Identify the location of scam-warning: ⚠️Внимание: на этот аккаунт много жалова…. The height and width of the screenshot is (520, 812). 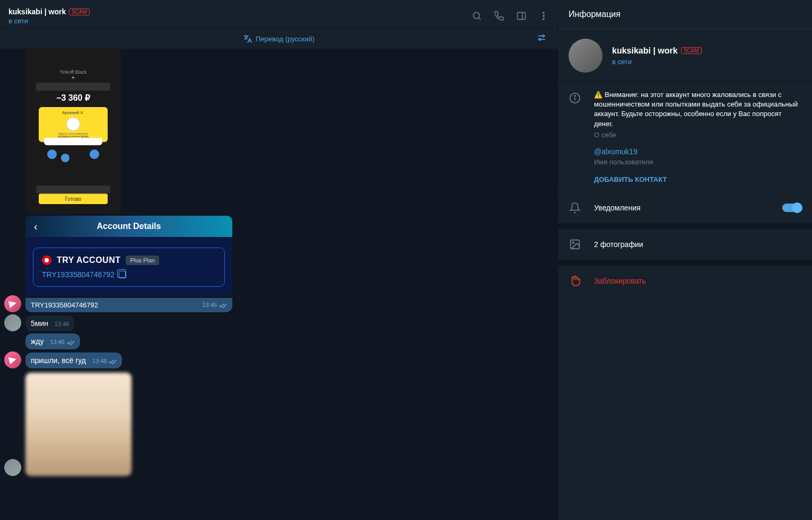
(698, 109).